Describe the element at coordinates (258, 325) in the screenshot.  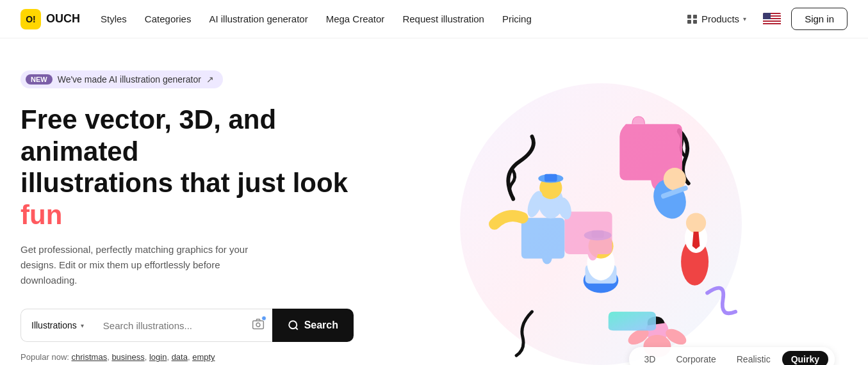
I see `camera-icon-wrap` at that location.